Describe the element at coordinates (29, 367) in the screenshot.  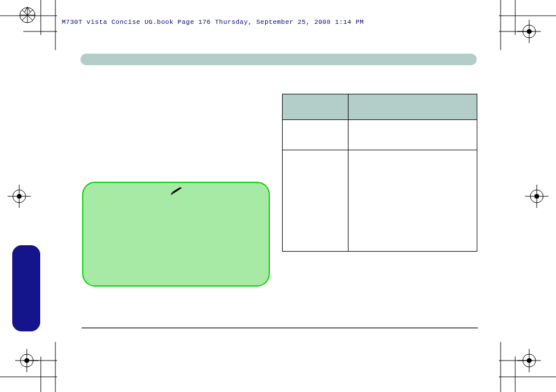
I see `cropmark-bottom-left` at that location.